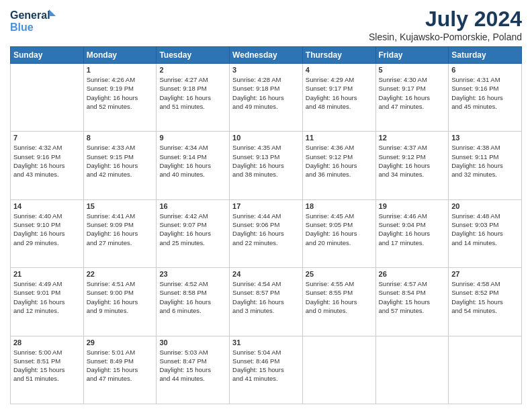 This screenshot has height=411, width=532. Describe the element at coordinates (339, 297) in the screenshot. I see `day-info: Sunrise: 4:55 AM Sunset: 8:55 PM Dayligh…` at that location.